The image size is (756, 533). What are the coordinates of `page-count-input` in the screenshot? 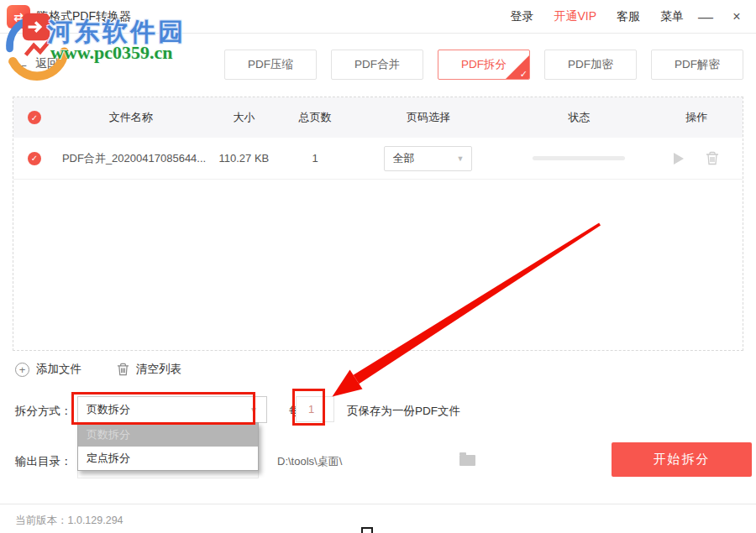 It's located at (315, 410).